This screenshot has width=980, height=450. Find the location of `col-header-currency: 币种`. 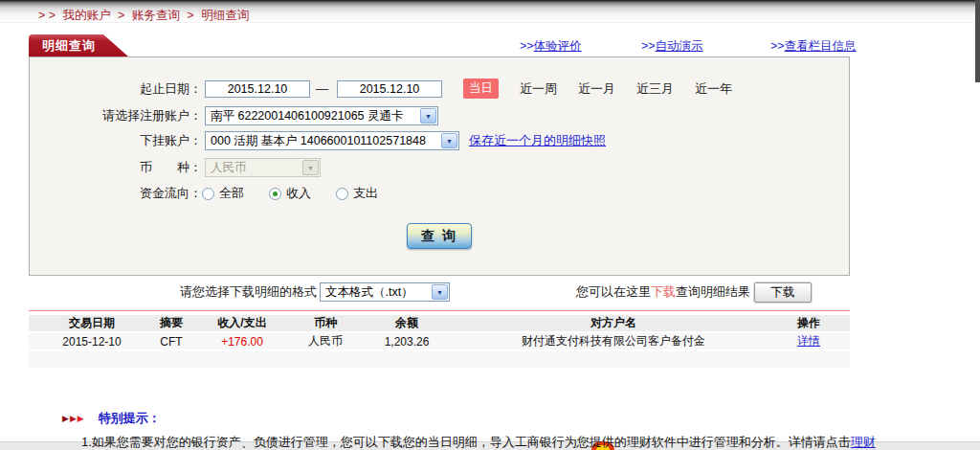

col-header-currency: 币种 is located at coordinates (325, 324).